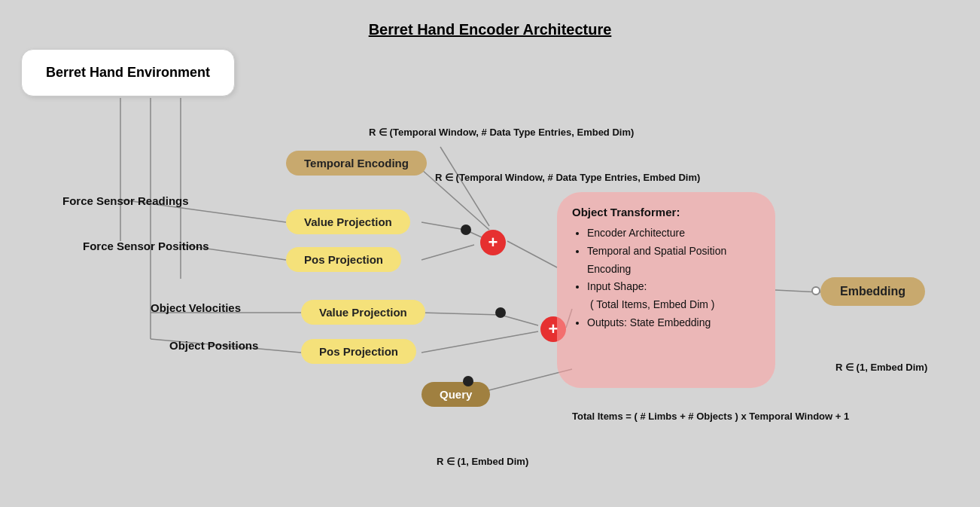 Image resolution: width=980 pixels, height=507 pixels. I want to click on transformer-title: Object Transformer:, so click(666, 212).